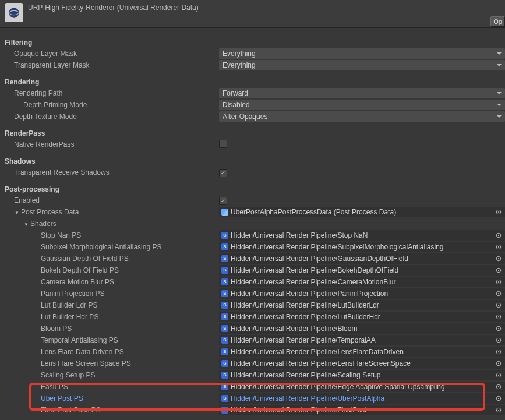  I want to click on open-button: Op, so click(497, 22).